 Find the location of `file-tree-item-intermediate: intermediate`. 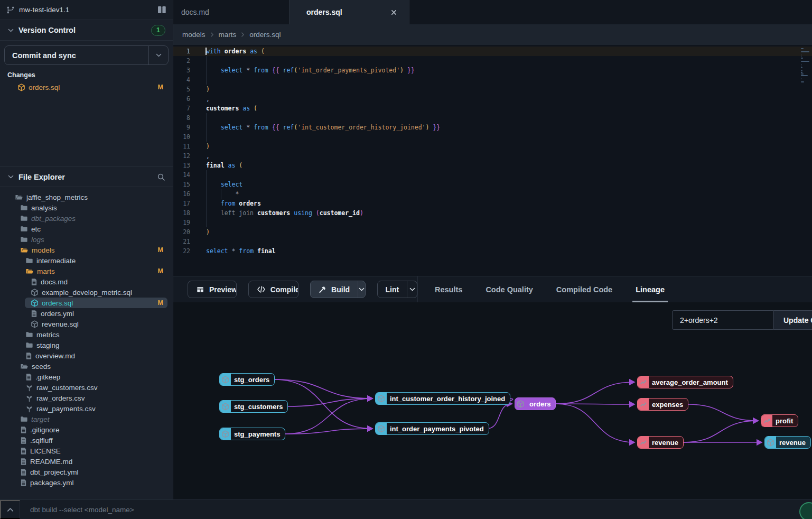

file-tree-item-intermediate: intermediate is located at coordinates (87, 261).